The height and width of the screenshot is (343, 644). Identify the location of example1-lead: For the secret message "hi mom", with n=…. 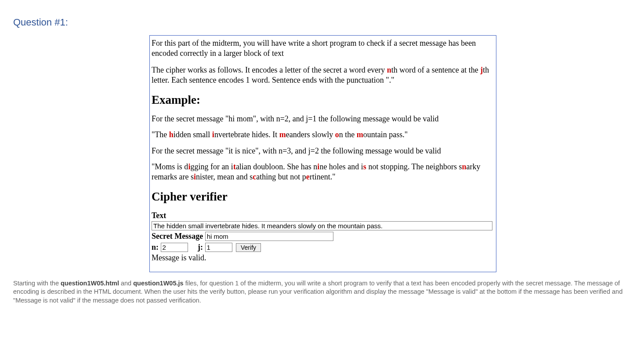
(323, 119).